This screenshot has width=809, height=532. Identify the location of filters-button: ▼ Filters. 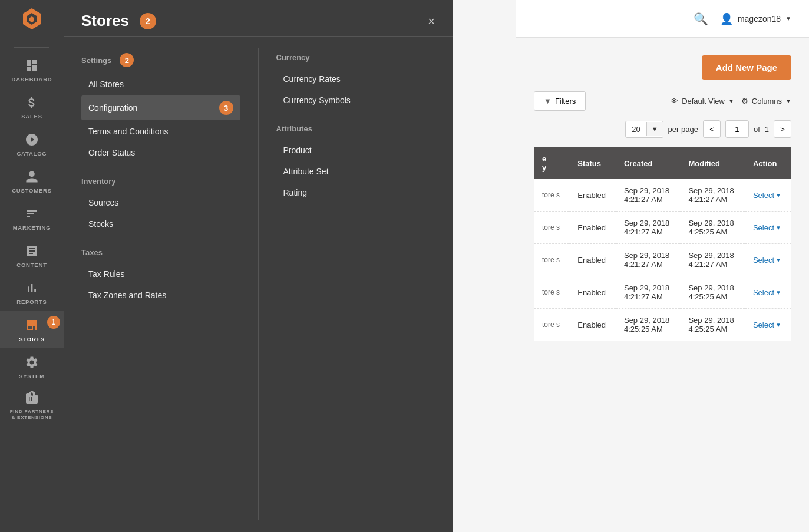
(560, 101).